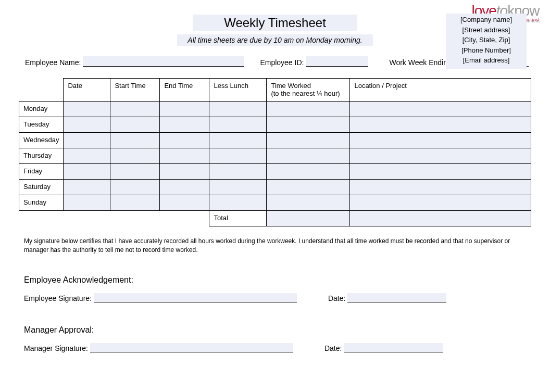 The height and width of the screenshot is (392, 550). I want to click on wed-loc, so click(441, 141).